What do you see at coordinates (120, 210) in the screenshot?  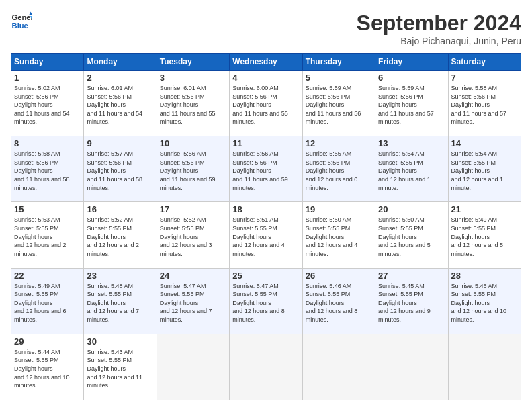 I see `day-number: 16` at bounding box center [120, 210].